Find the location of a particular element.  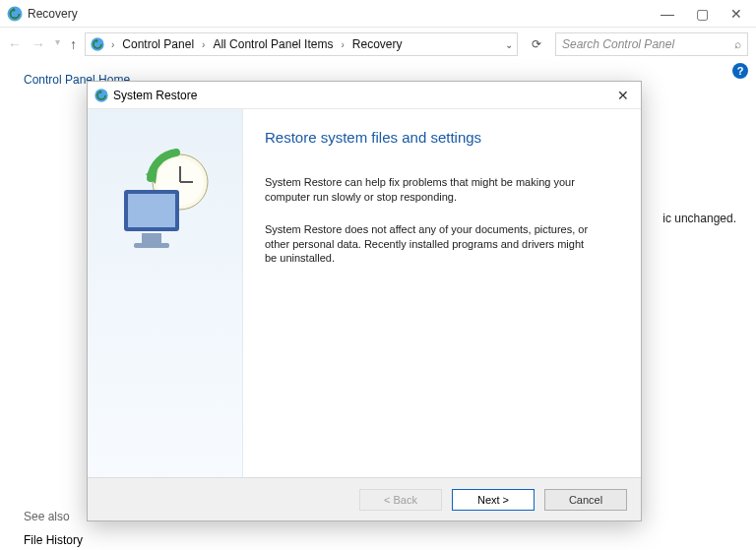

search-placeholder: Search Control Panel is located at coordinates (618, 44).